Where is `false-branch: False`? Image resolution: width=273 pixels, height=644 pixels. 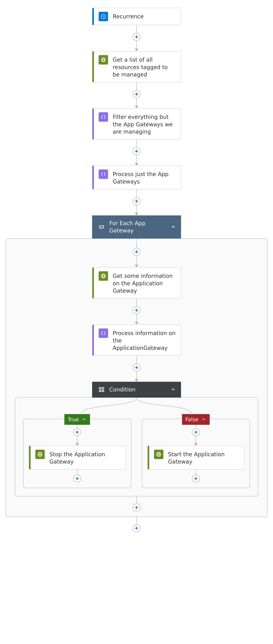 false-branch: False is located at coordinates (196, 452).